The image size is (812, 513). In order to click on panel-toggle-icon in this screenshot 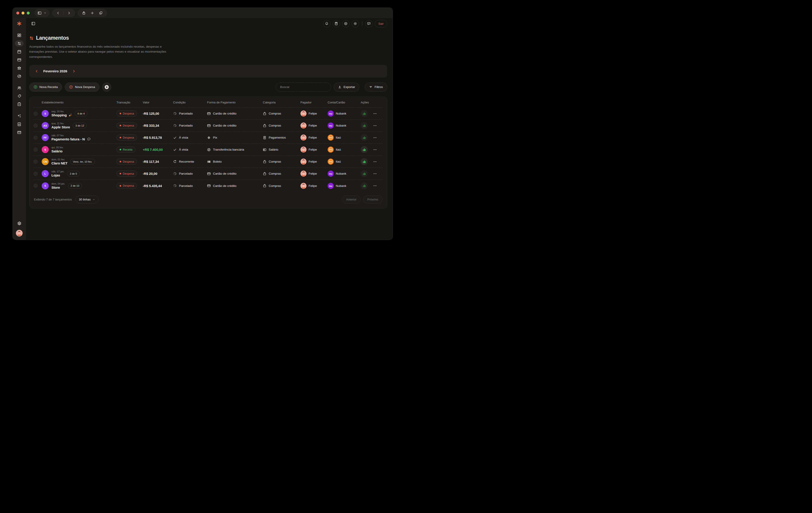, I will do `click(33, 24)`.